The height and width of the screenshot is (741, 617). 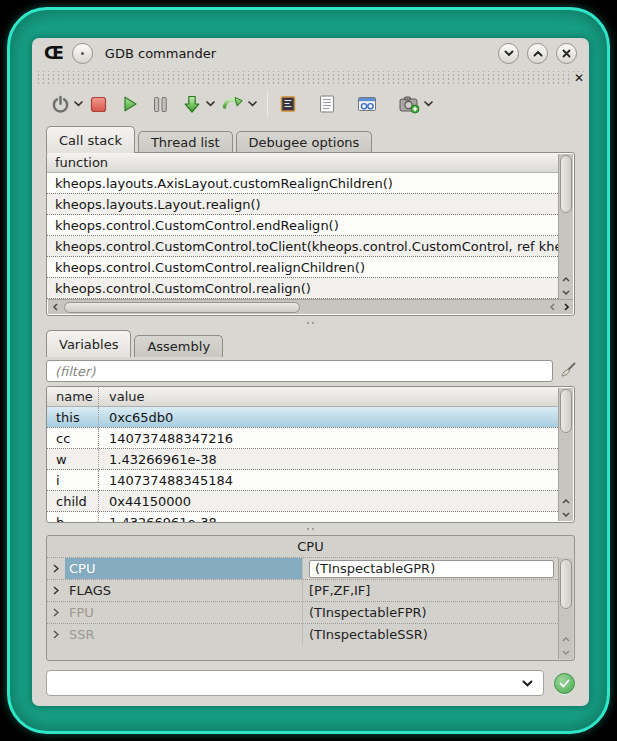 What do you see at coordinates (254, 104) in the screenshot?
I see `step-over-menu-button` at bounding box center [254, 104].